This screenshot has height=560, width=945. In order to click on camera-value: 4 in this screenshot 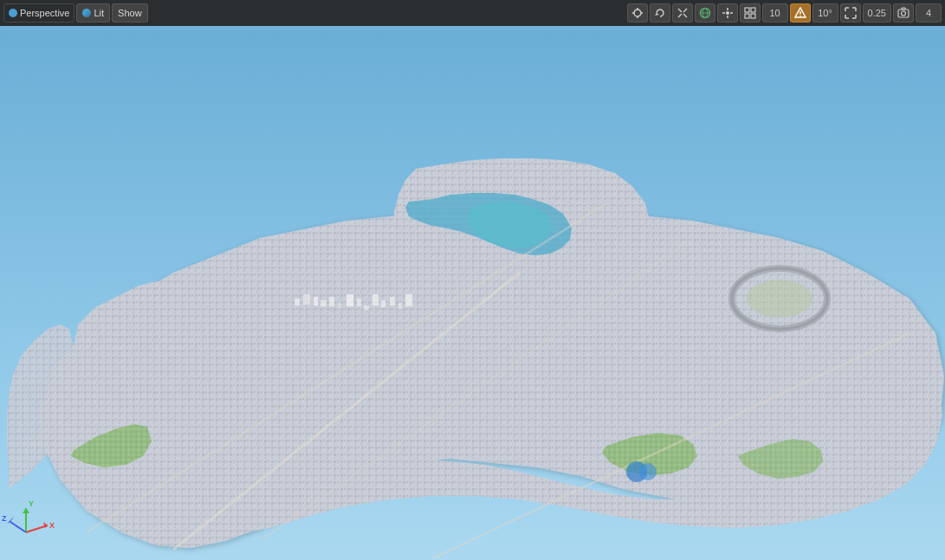, I will do `click(929, 13)`.